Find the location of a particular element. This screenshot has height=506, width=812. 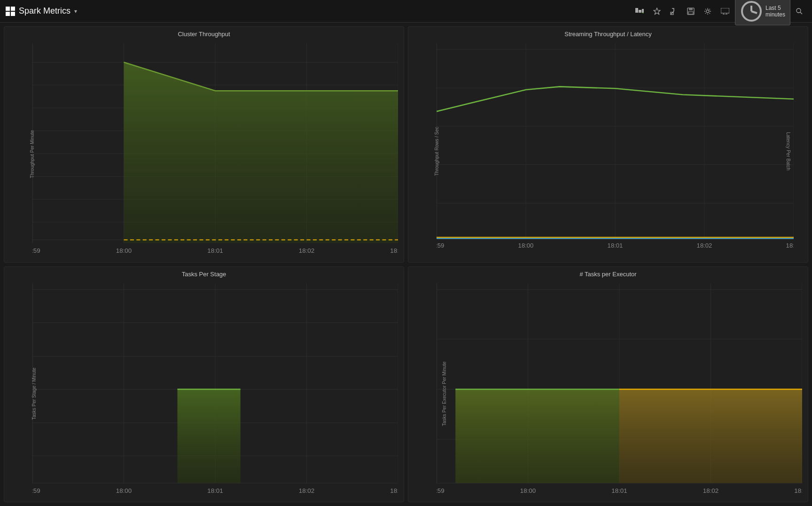

share-button is located at coordinates (674, 11).